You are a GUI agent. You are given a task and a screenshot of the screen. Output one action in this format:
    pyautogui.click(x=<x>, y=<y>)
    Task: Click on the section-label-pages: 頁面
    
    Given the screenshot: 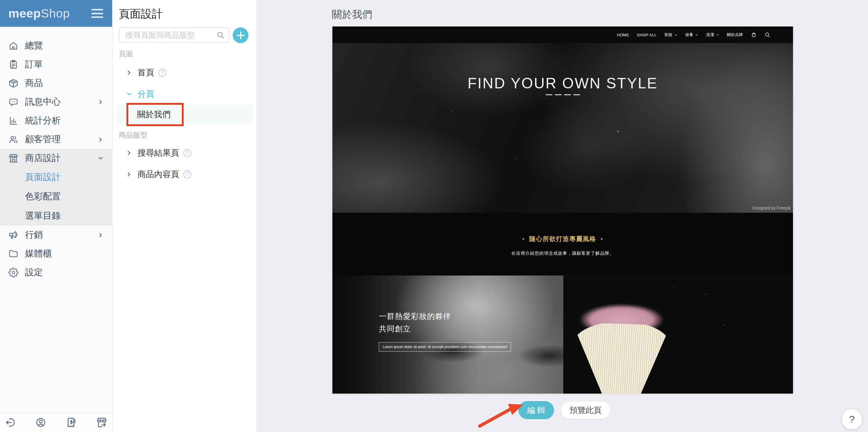 What is the action you would take?
    pyautogui.click(x=126, y=54)
    